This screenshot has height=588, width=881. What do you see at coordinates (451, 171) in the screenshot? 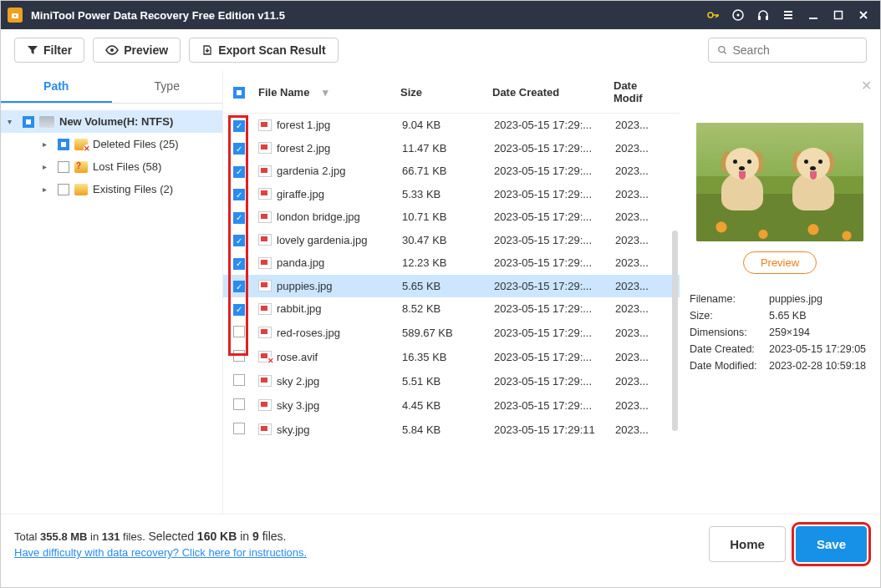
I see `file-row: ✓gardenia 2.jpg66.71 KB2023-05-15 17:29:…` at bounding box center [451, 171].